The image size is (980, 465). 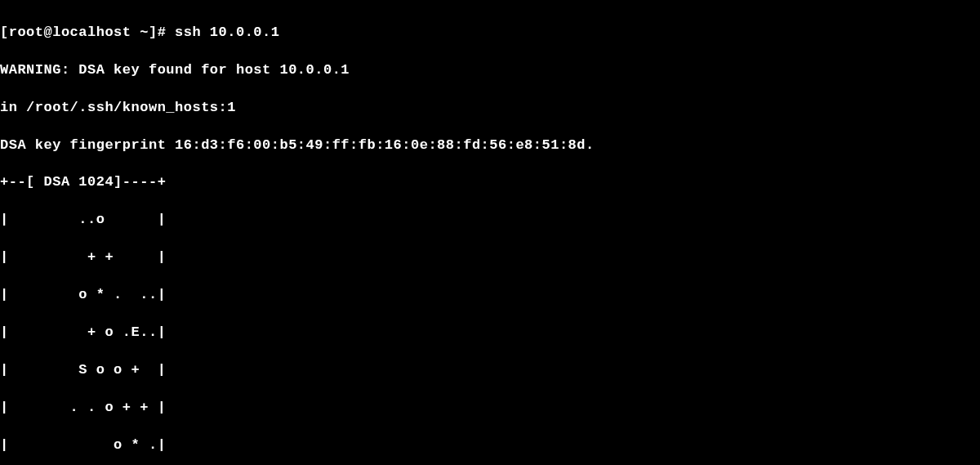 What do you see at coordinates (490, 145) in the screenshot?
I see `dsa-fingerprint-line: DSA key fingerprint 16:d3:f6:00:b5:49:ff…` at bounding box center [490, 145].